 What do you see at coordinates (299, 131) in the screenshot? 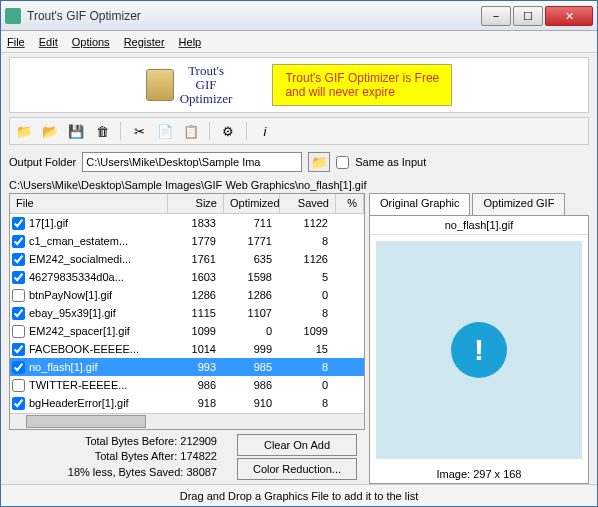
I see `toolbar: 📁 📂 💾 🗑 ✂ 📄 📋 ⚙ i` at bounding box center [299, 131].